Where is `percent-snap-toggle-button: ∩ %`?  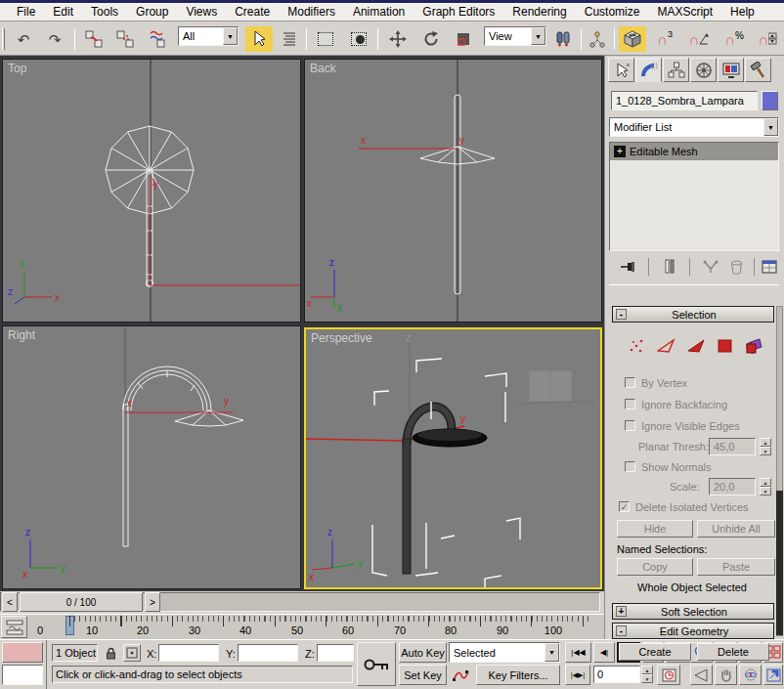 percent-snap-toggle-button: ∩ % is located at coordinates (734, 39).